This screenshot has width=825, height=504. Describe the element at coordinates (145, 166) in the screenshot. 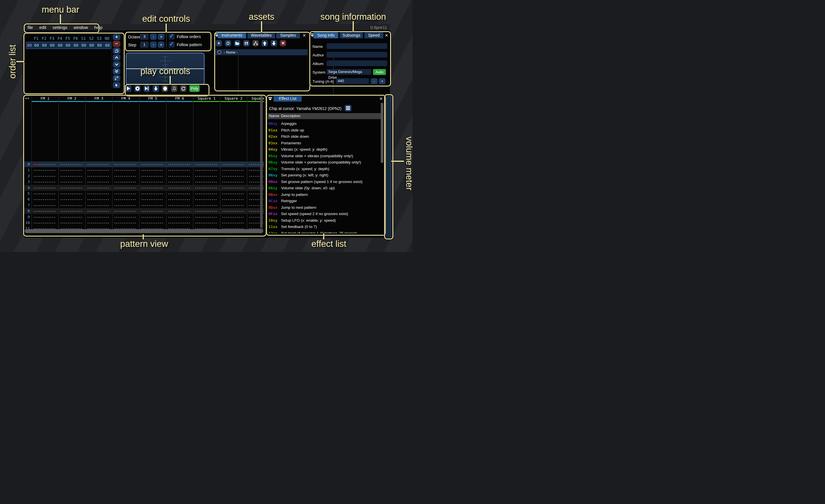

I see `annotation-box-pattern-view` at that location.